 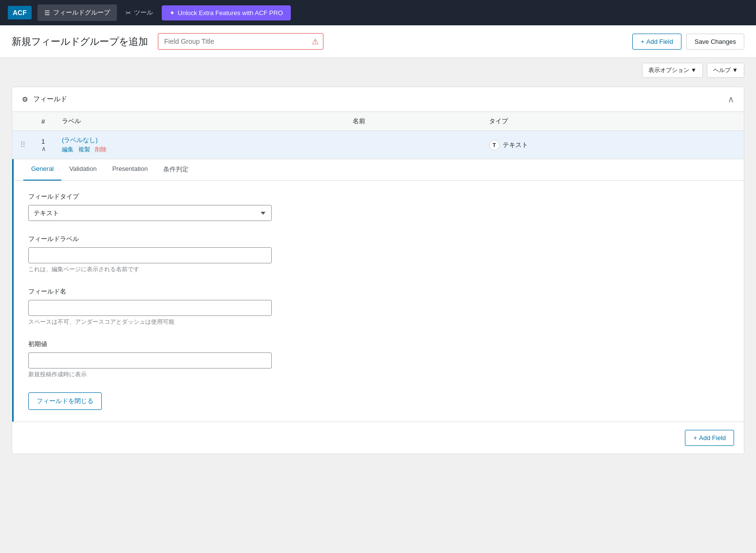 I want to click on type-icon: T, so click(x=494, y=145).